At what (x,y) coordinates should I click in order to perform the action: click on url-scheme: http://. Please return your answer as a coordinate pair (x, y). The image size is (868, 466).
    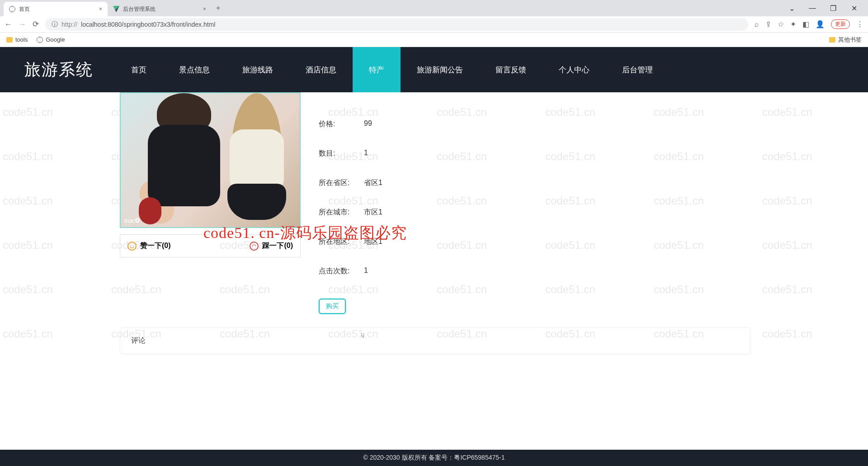
    Looking at the image, I should click on (70, 24).